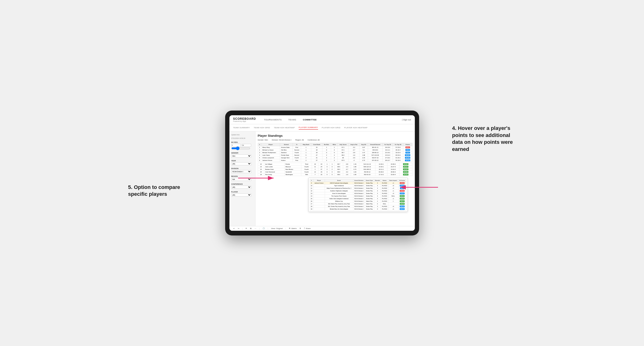  What do you see at coordinates (292, 120) in the screenshot?
I see `nav-teams: TEAMS` at bounding box center [292, 120].